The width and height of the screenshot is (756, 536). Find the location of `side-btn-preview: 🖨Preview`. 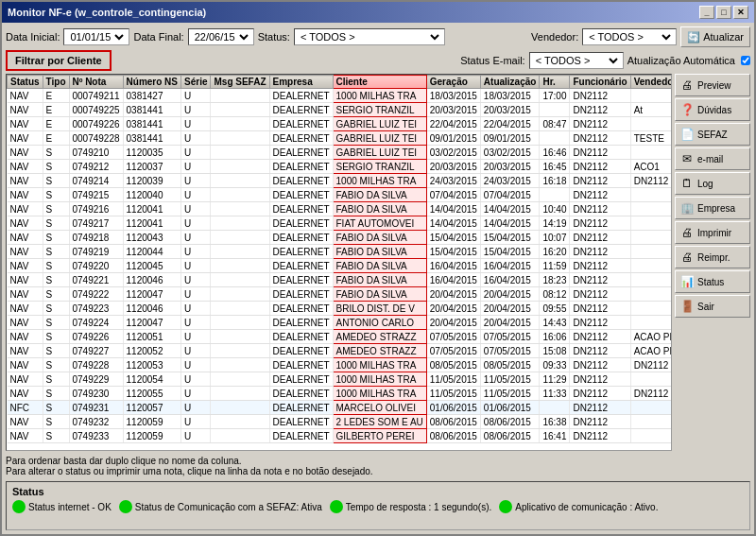

side-btn-preview: 🖨Preview is located at coordinates (713, 85).